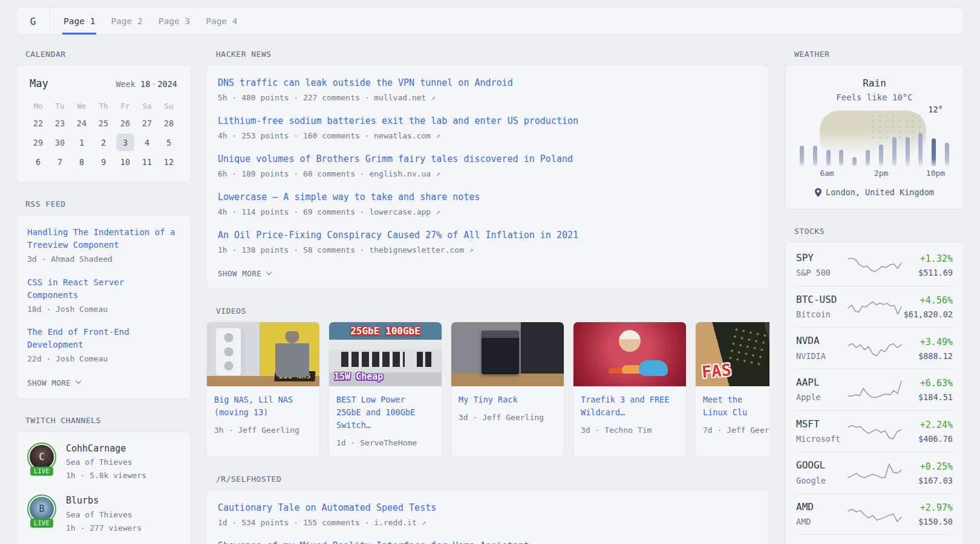  What do you see at coordinates (263, 406) in the screenshot?
I see `video-title: Big NAS, Lil NAS (moving 13)` at bounding box center [263, 406].